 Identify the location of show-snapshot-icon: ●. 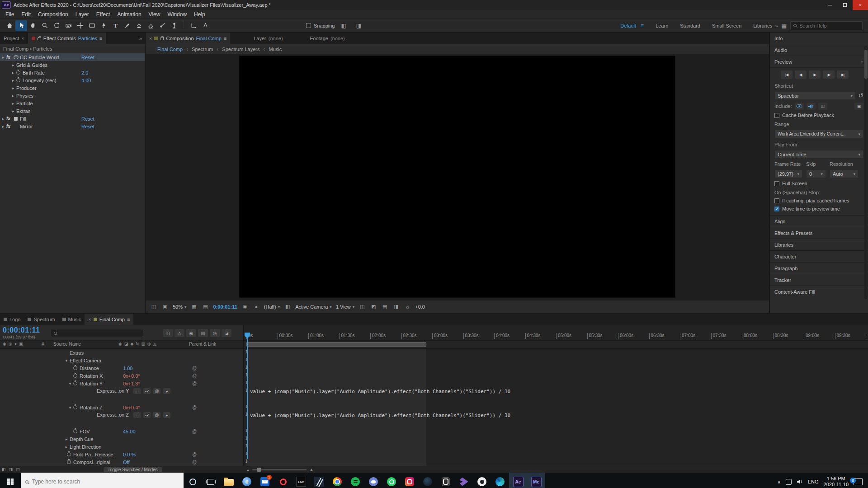
(256, 307).